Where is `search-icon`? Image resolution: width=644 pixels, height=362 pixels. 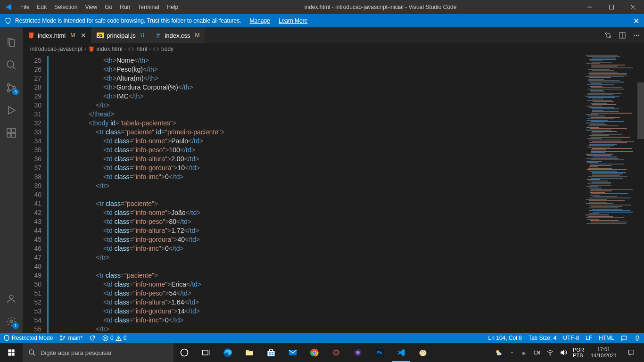 search-icon is located at coordinates (11, 65).